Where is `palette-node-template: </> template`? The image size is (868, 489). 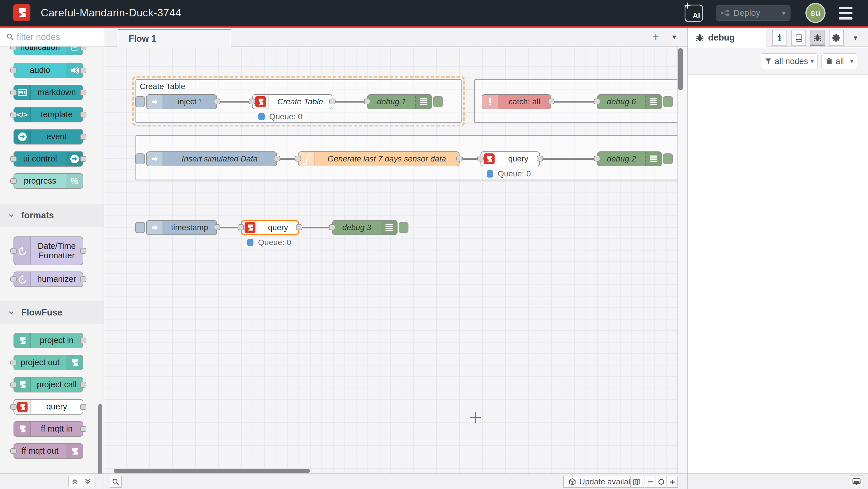 palette-node-template: </> template is located at coordinates (49, 115).